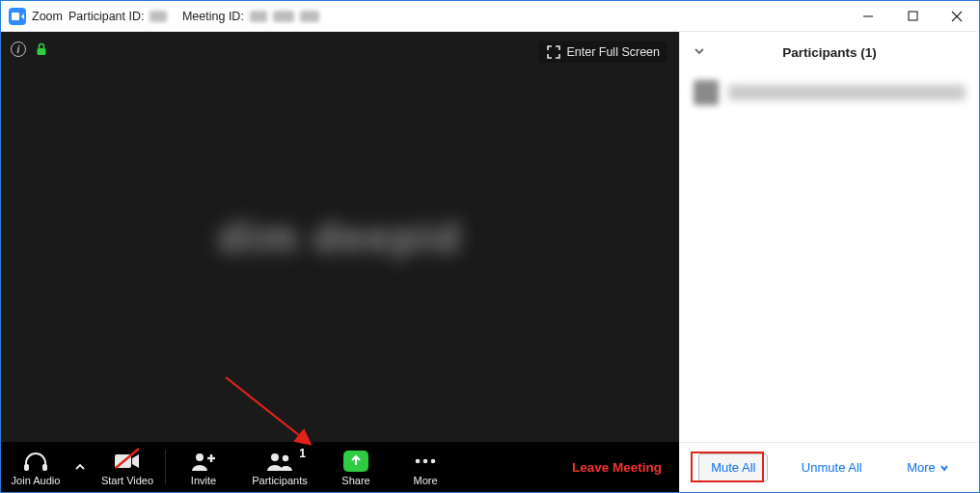 This screenshot has height=493, width=980. What do you see at coordinates (158, 16) in the screenshot?
I see `participant-id-value-redacted` at bounding box center [158, 16].